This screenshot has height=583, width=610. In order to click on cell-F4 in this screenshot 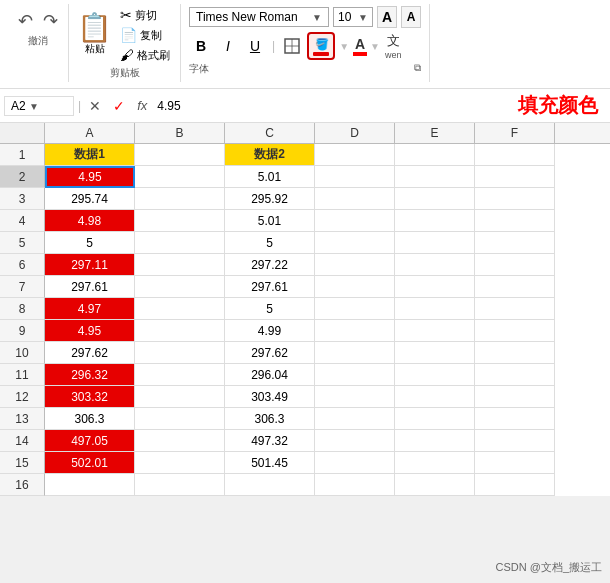, I will do `click(515, 221)`.